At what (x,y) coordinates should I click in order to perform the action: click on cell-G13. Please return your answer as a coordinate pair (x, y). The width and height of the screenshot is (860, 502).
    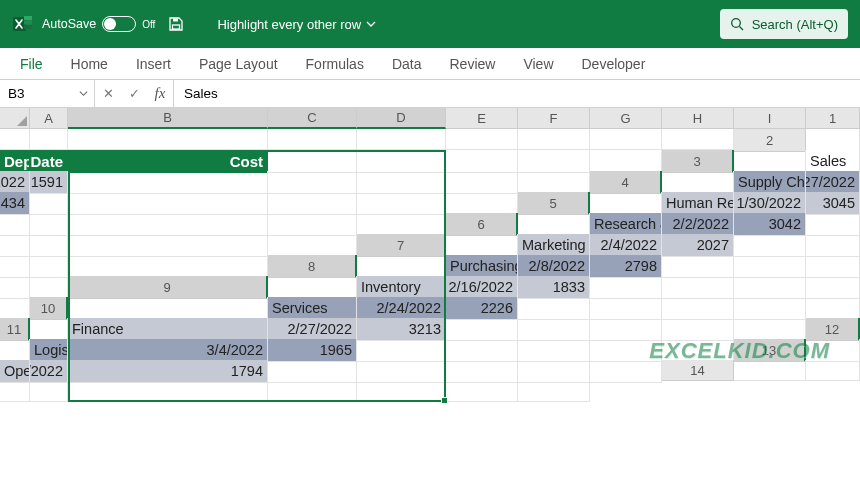
    Looking at the image, I should click on (482, 372).